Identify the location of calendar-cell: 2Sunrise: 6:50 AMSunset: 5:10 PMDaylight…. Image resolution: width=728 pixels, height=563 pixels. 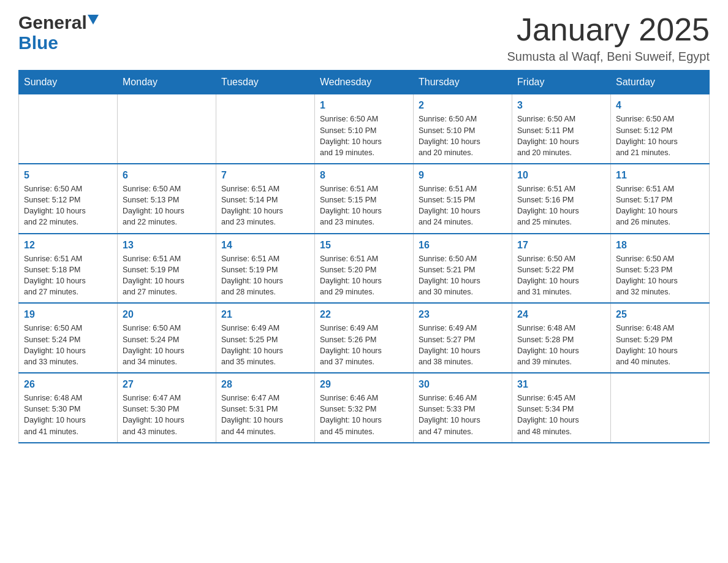
(463, 129).